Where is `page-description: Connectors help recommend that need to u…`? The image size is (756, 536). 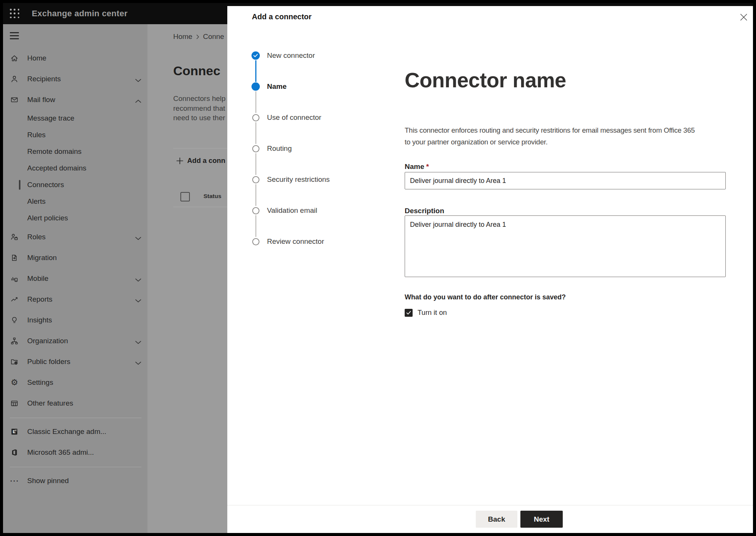
page-description: Connectors help recommend that need to u… is located at coordinates (199, 108).